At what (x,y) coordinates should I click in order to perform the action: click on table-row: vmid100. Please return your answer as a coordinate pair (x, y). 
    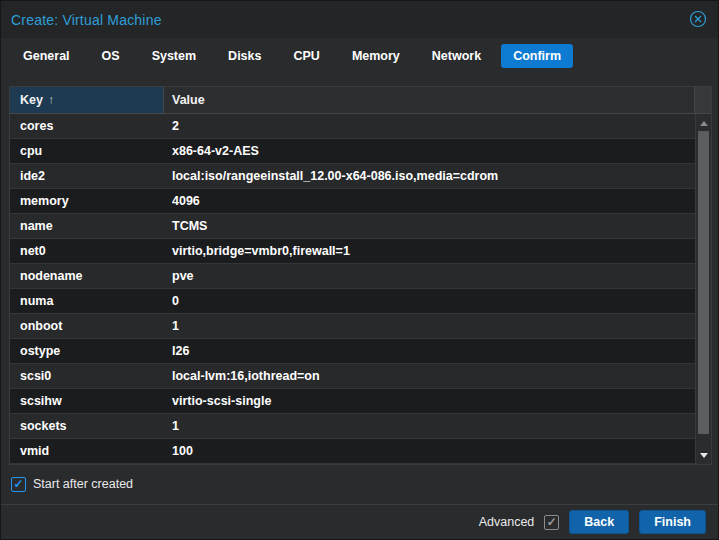
    Looking at the image, I should click on (360, 452).